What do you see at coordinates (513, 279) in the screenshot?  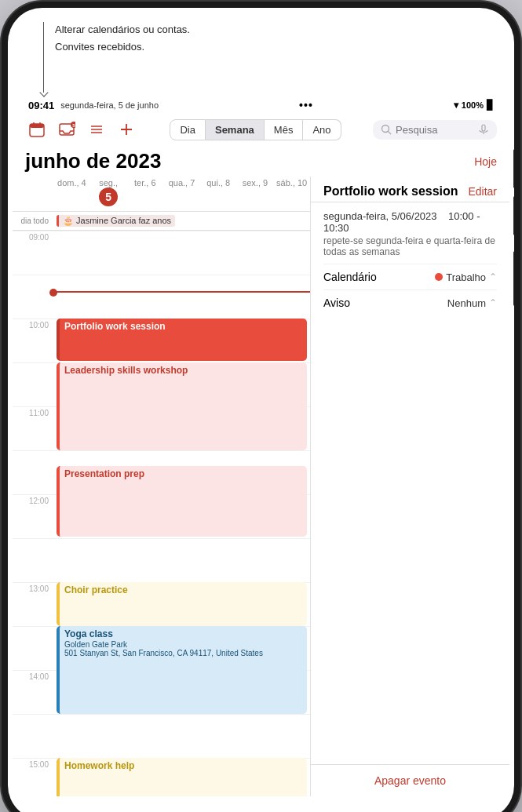 I see `power-button` at bounding box center [513, 279].